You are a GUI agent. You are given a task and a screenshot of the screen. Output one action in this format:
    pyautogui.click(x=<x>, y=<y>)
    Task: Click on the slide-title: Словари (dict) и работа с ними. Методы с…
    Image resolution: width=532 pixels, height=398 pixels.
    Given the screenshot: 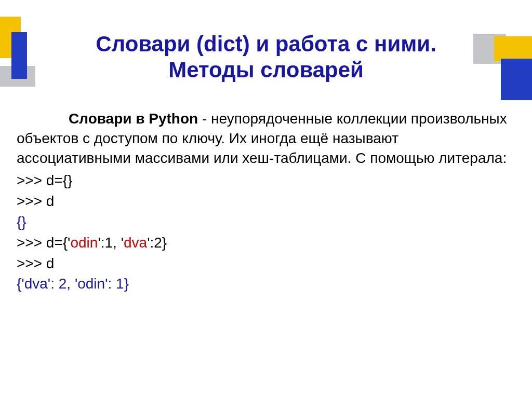 What is the action you would take?
    pyautogui.click(x=266, y=57)
    